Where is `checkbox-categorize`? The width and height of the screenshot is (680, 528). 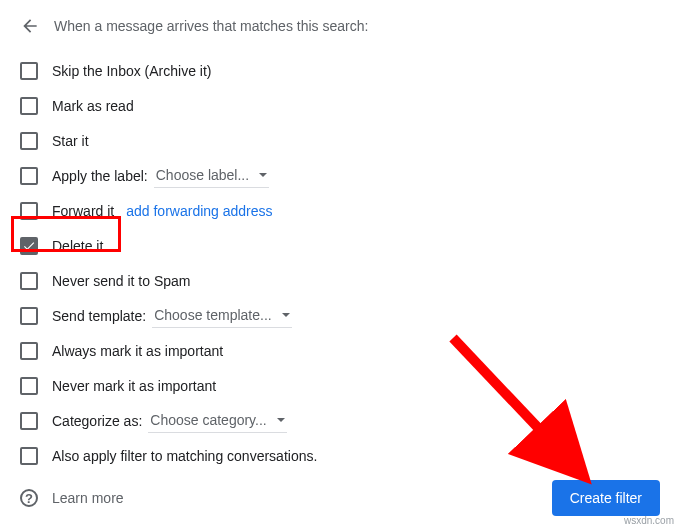 checkbox-categorize is located at coordinates (29, 421).